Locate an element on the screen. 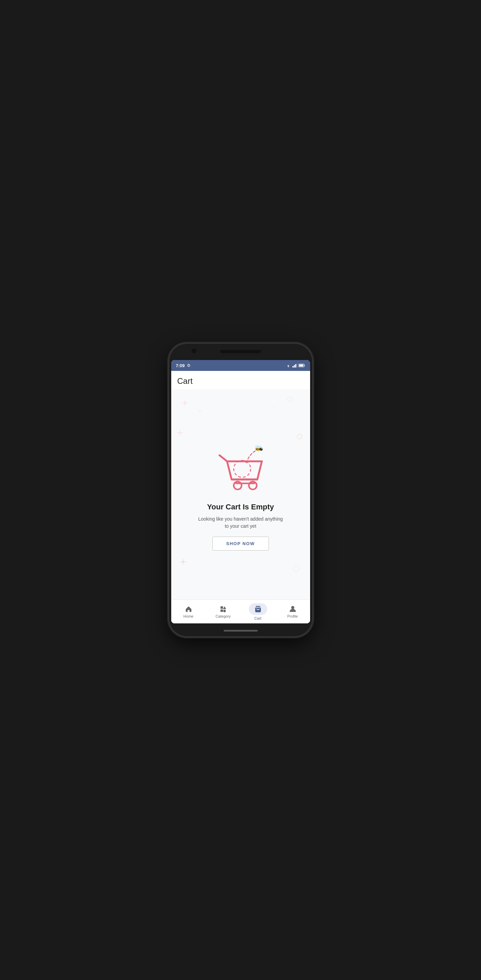  main-content: Your Cart Is Empty Looking like you have… is located at coordinates (240, 495).